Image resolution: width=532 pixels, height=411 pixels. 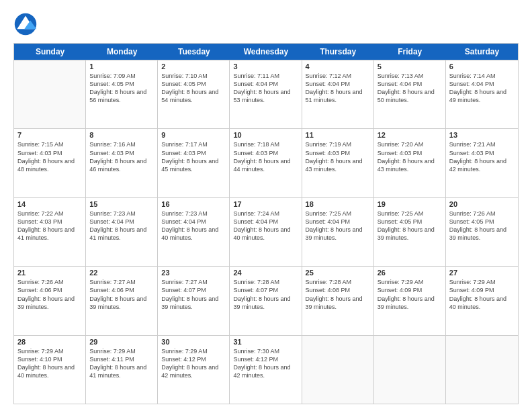 I want to click on day-number: 19, so click(x=410, y=204).